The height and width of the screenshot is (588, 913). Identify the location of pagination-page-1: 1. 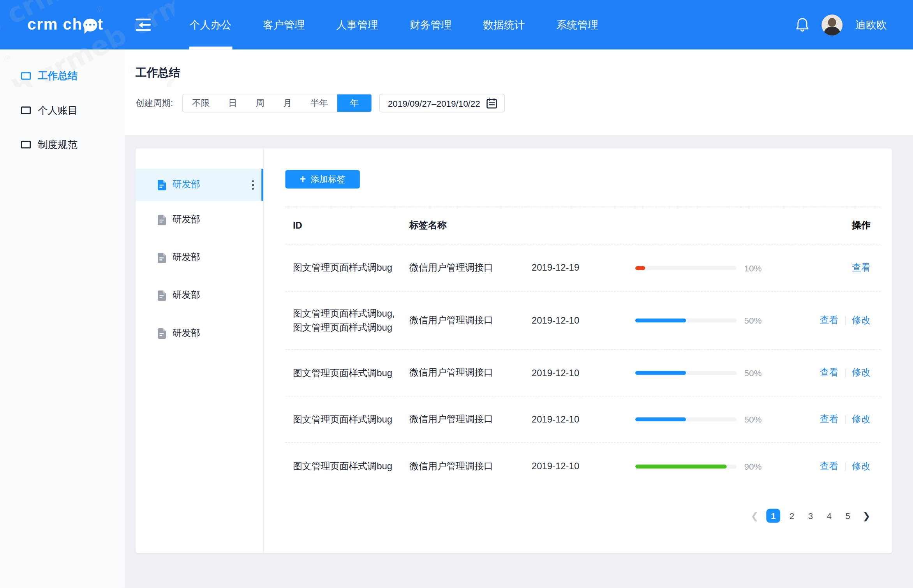
(773, 516).